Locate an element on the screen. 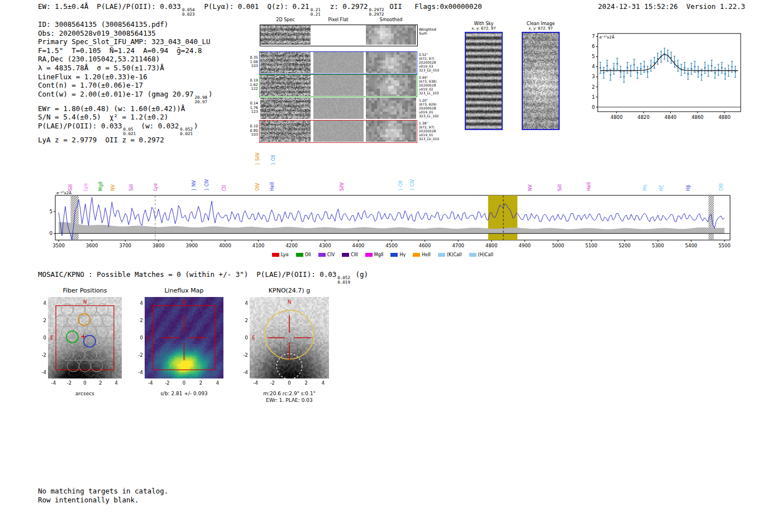  row-fiber-weights: 0.35 1.08 103 is located at coordinates (251, 63).